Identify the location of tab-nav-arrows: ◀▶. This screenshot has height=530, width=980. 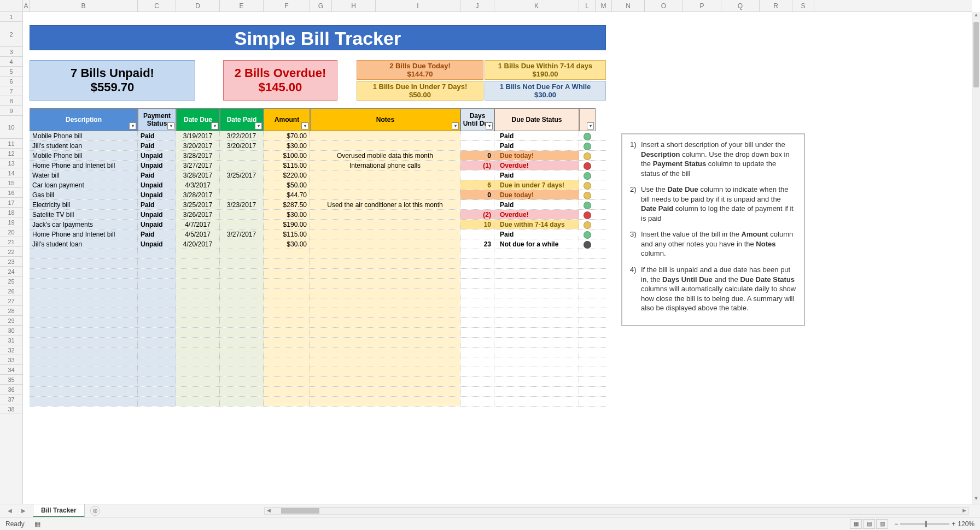
(16, 510).